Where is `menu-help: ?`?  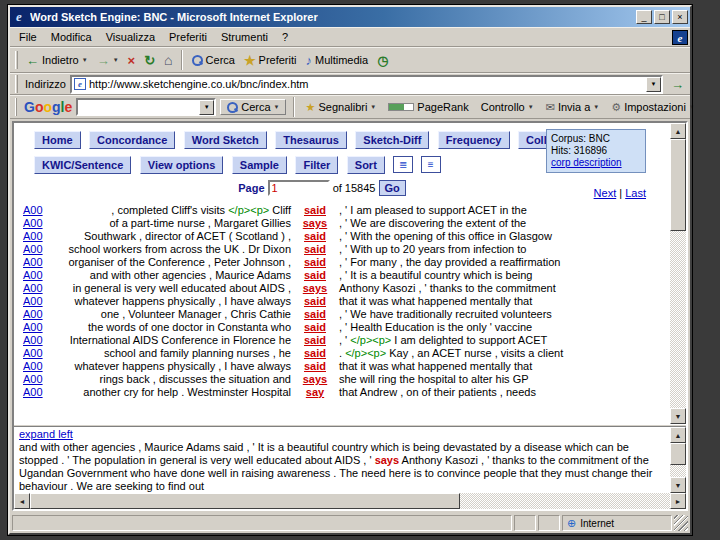
menu-help: ? is located at coordinates (285, 37).